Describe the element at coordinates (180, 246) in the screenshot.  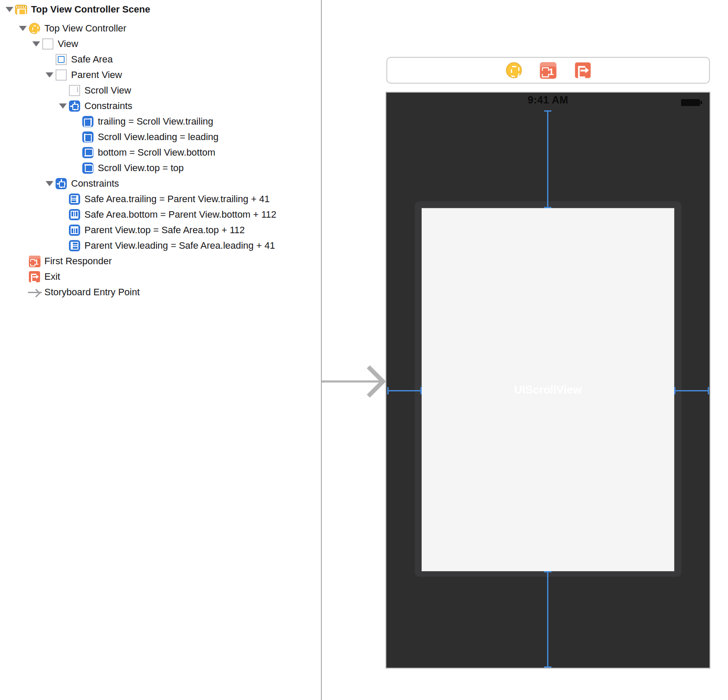
I see `outline-label: Parent View.leading = Safe Area.leading …` at that location.